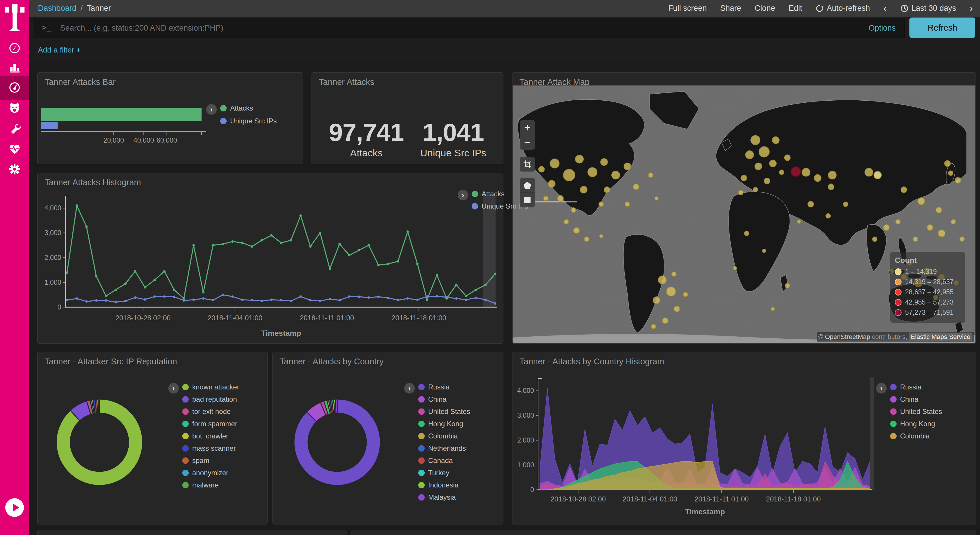 The height and width of the screenshot is (535, 980). Describe the element at coordinates (444, 424) in the screenshot. I see `legend-item: Hong Kong` at that location.